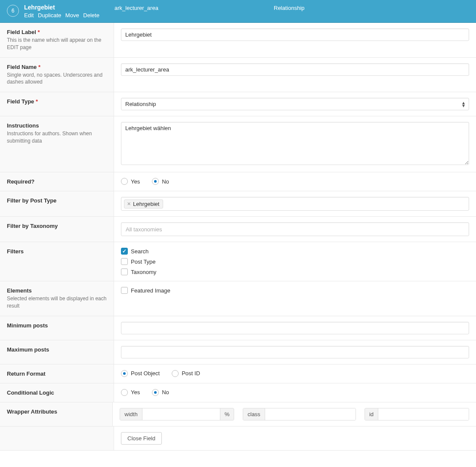 The image size is (476, 467). What do you see at coordinates (161, 392) in the screenshot?
I see `conditional-no-option: No` at bounding box center [161, 392].